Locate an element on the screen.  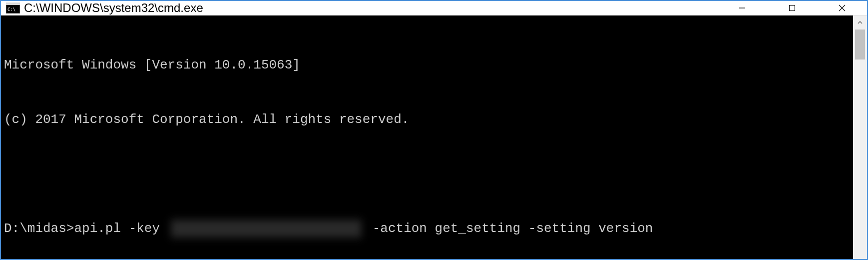
command-pre: api.pl -key is located at coordinates (121, 228).